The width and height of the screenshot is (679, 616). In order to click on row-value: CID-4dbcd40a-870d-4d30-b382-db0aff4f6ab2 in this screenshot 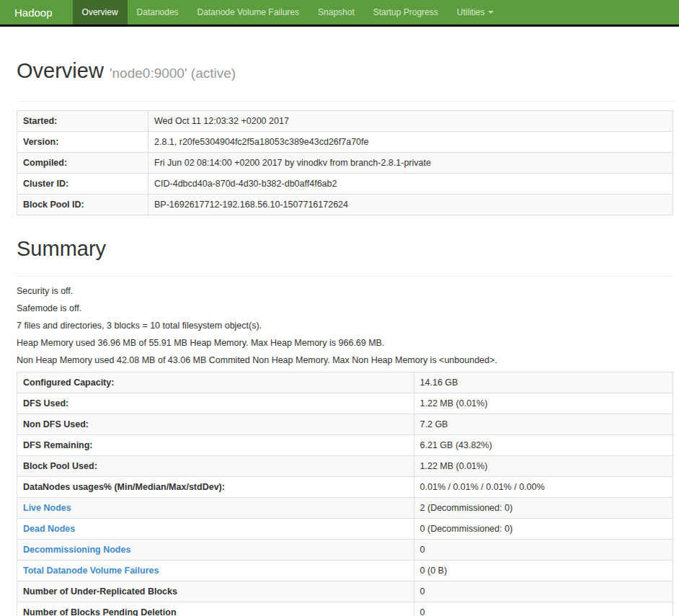, I will do `click(411, 184)`.